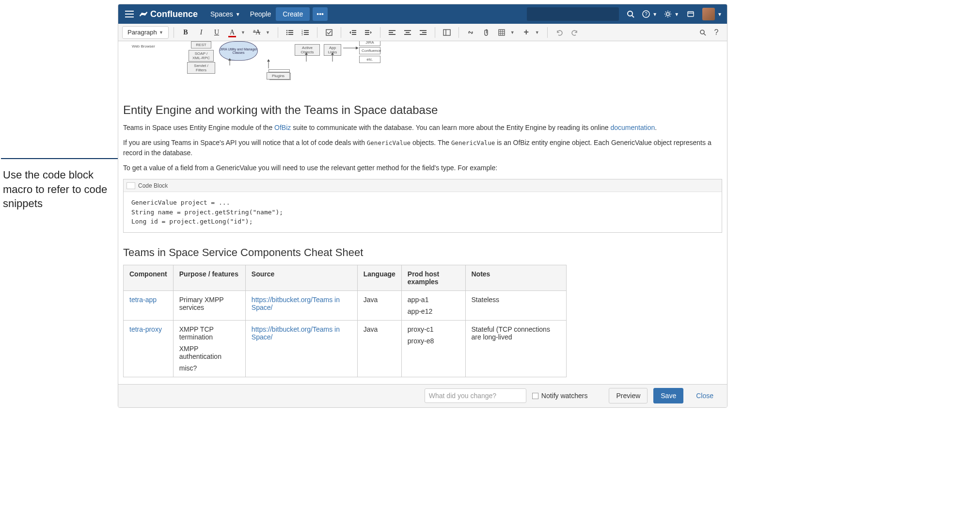 Image resolution: width=980 pixels, height=515 pixels. I want to click on undo-button, so click(559, 32).